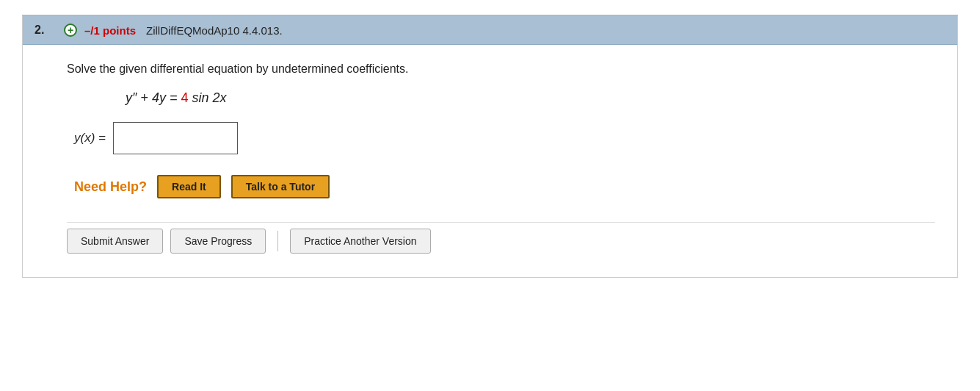 This screenshot has height=391, width=980. Describe the element at coordinates (184, 98) in the screenshot. I see `equation-number: 4` at that location.